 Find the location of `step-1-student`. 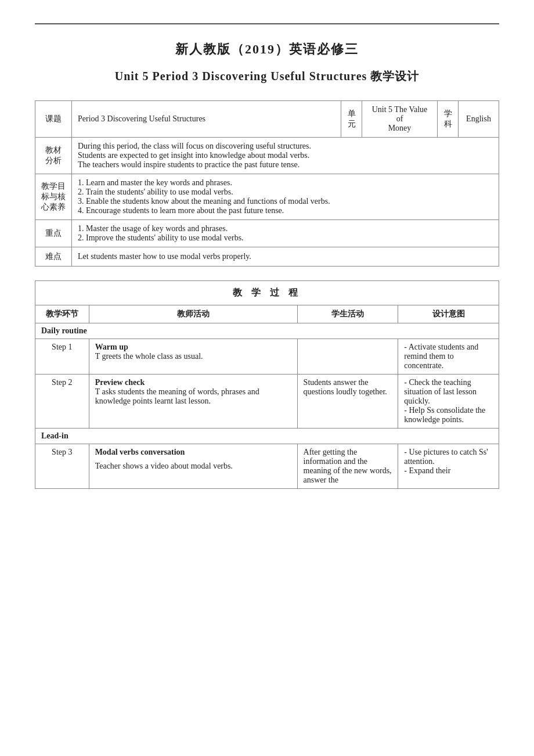

step-1-student is located at coordinates (348, 357).